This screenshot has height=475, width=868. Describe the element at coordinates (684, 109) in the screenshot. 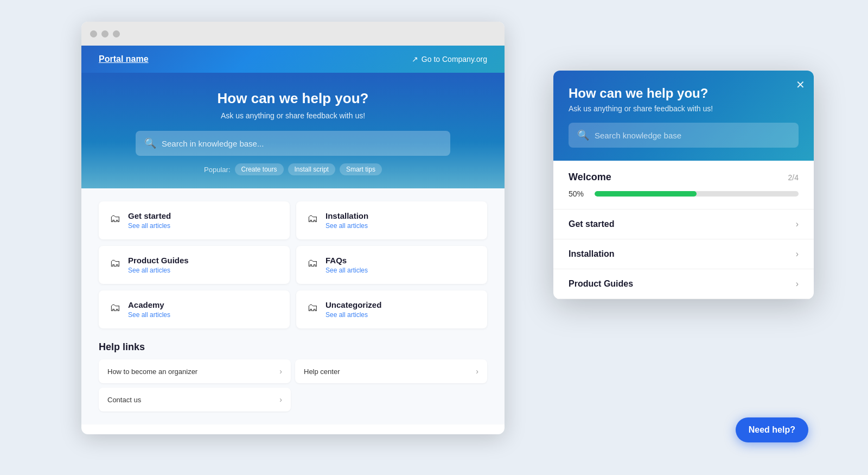

I see `overlay-subtitle: Ask us anything or share feedback with u…` at that location.